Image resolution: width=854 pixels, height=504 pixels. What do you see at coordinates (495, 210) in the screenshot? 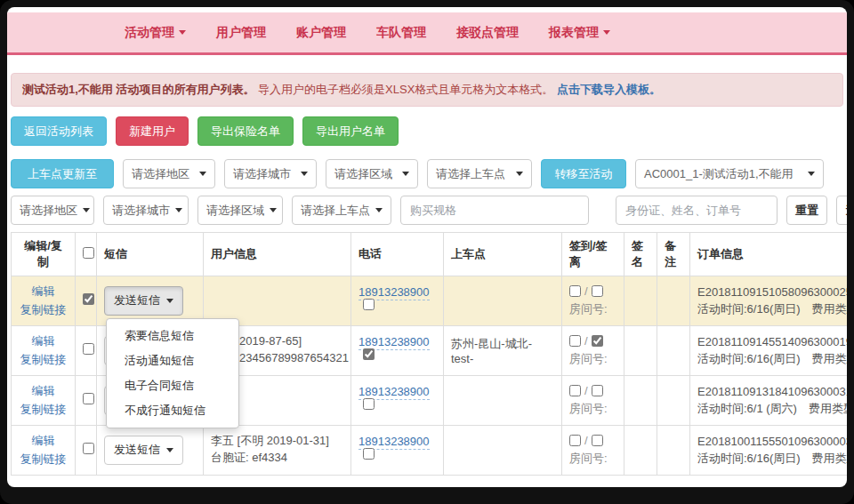
I see `purchase-spec-input` at bounding box center [495, 210].